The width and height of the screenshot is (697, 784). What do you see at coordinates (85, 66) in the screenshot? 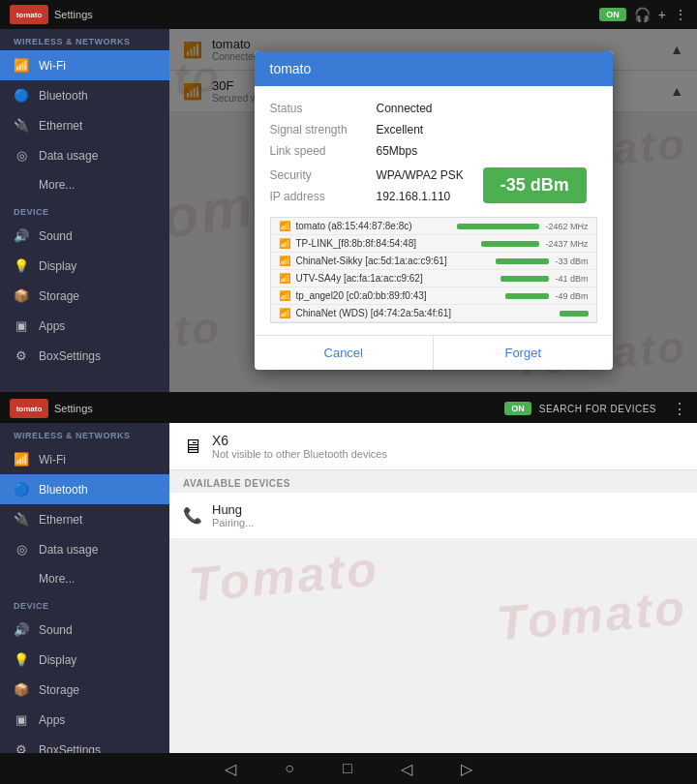
I see `sidebar-item-wifi: 📶 Wi-Fi` at bounding box center [85, 66].